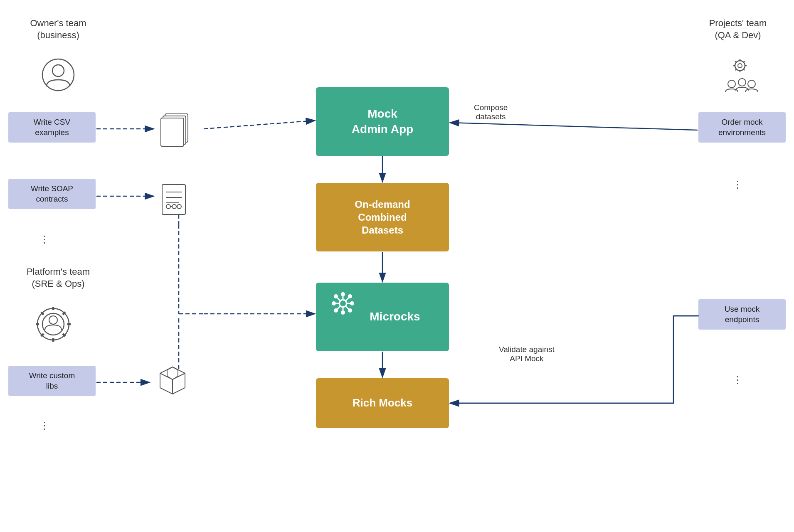 This screenshot has width=794, height=532. What do you see at coordinates (45, 239) in the screenshot?
I see `owner-dots-1: ⋮` at bounding box center [45, 239].